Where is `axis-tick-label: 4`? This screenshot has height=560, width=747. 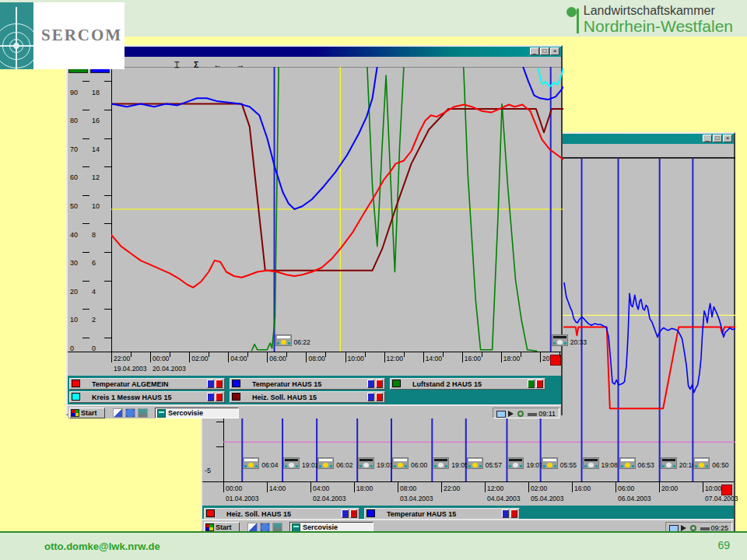 axis-tick-label: 4 is located at coordinates (93, 292).